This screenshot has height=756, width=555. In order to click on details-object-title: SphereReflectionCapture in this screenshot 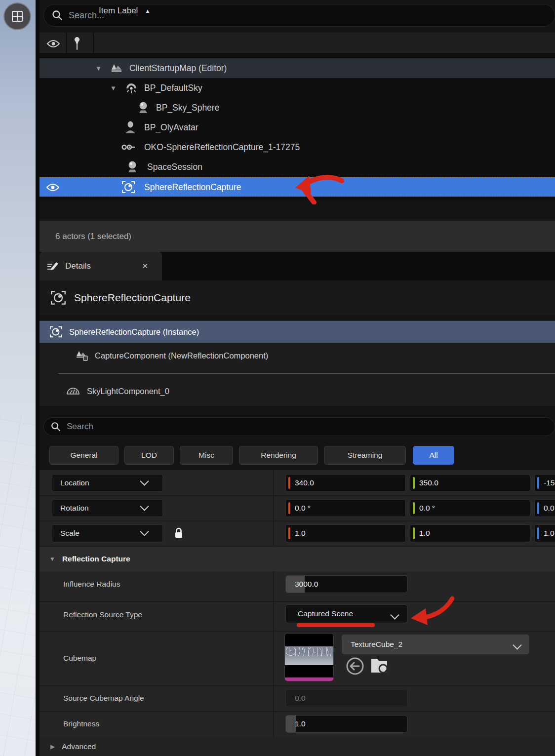, I will do `click(132, 298)`.